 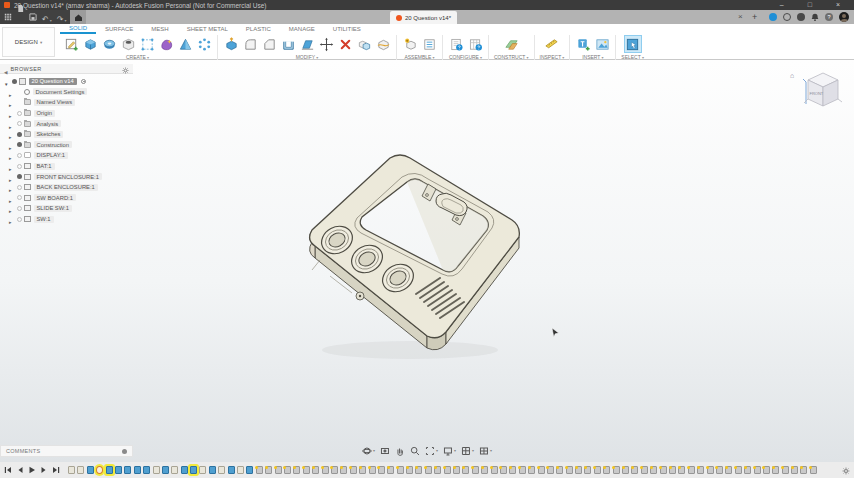 What do you see at coordinates (124, 452) in the screenshot?
I see `comments-expand-icon` at bounding box center [124, 452].